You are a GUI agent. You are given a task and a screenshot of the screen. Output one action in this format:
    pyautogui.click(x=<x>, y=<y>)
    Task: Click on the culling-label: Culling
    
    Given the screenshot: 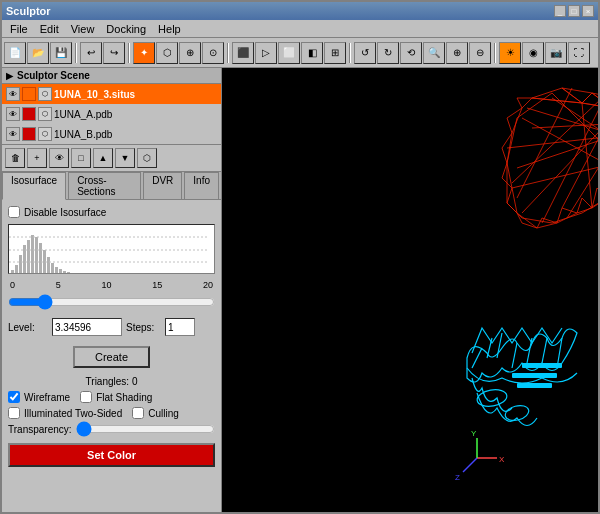 What is the action you would take?
    pyautogui.click(x=164, y=414)
    